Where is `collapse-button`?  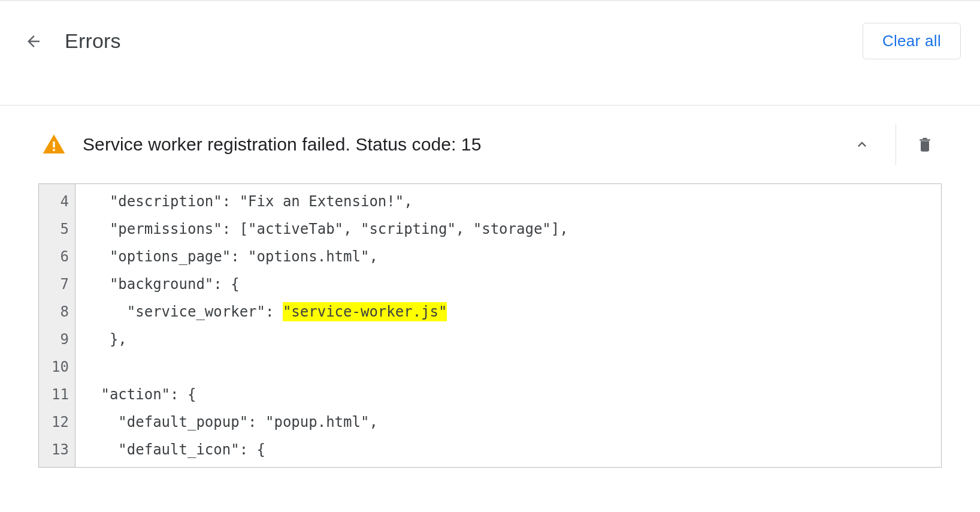
collapse-button is located at coordinates (862, 144).